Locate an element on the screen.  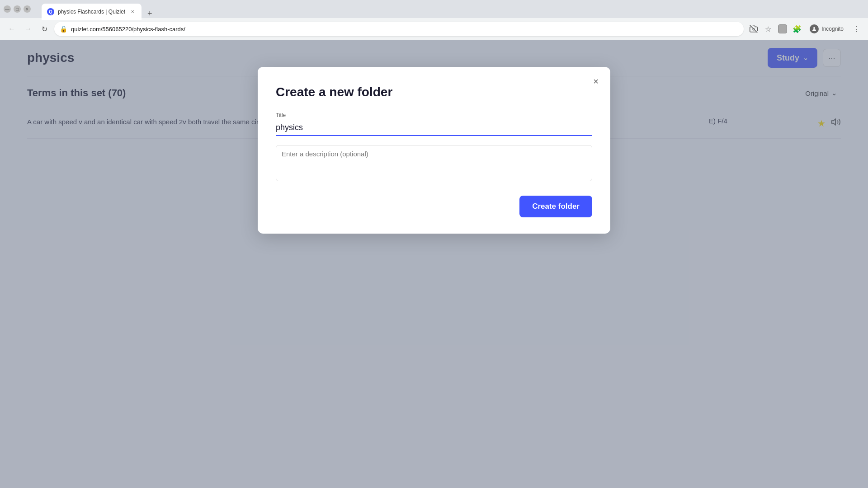
active-tab: physics Flashcards | Quizlet × is located at coordinates (91, 12).